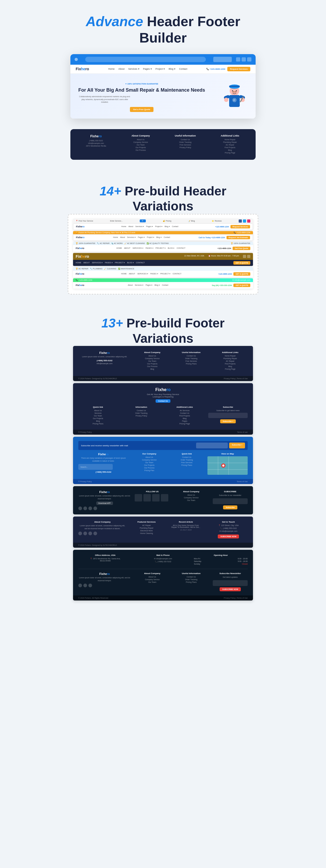  What do you see at coordinates (163, 364) in the screenshot?
I see `footer-variant-1: Fixhero Lorem ipsum dolor sit amet, cons…` at bounding box center [163, 364].